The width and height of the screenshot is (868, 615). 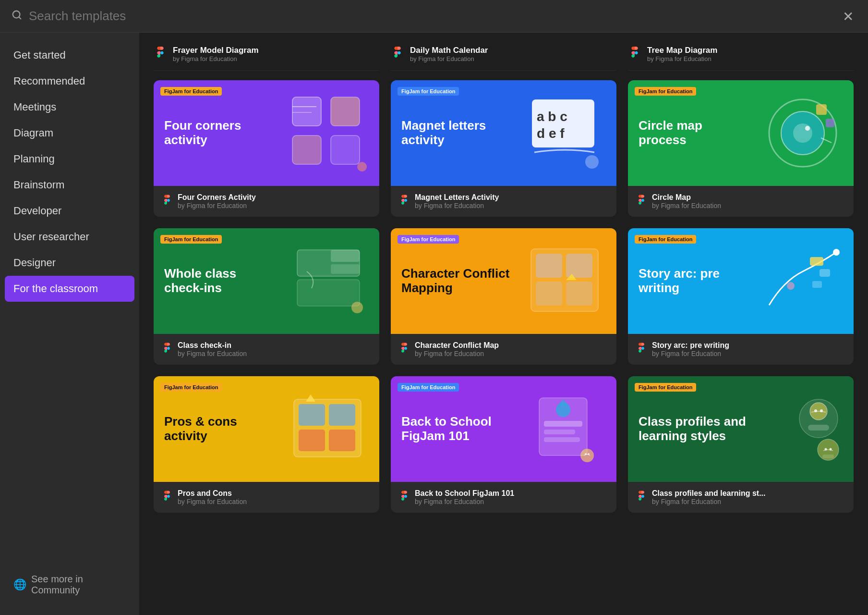 I want to click on deco-class-profiles, so click(x=803, y=429).